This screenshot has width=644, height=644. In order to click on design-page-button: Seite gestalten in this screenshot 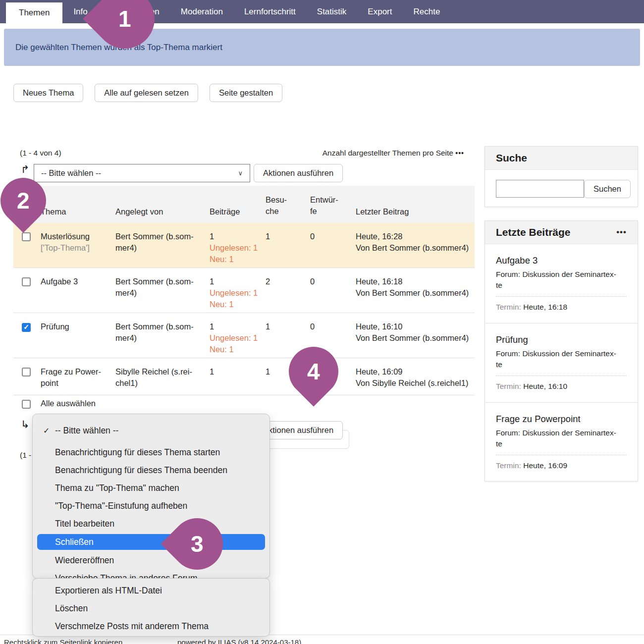, I will do `click(246, 93)`.